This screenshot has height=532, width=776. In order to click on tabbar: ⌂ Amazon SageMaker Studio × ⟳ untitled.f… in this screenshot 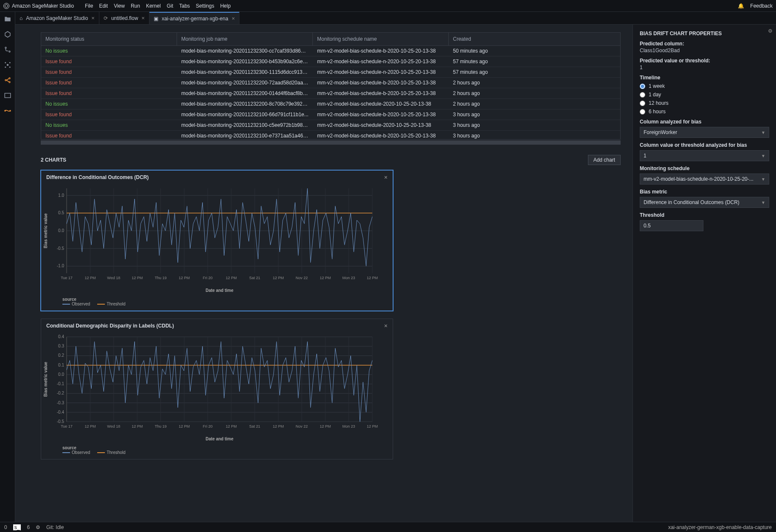, I will do `click(396, 18)`.